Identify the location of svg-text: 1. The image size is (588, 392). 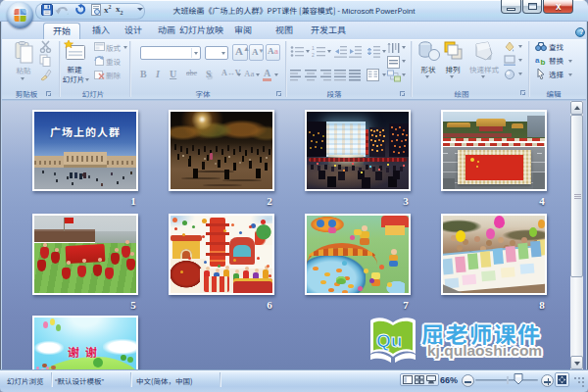
(314, 48).